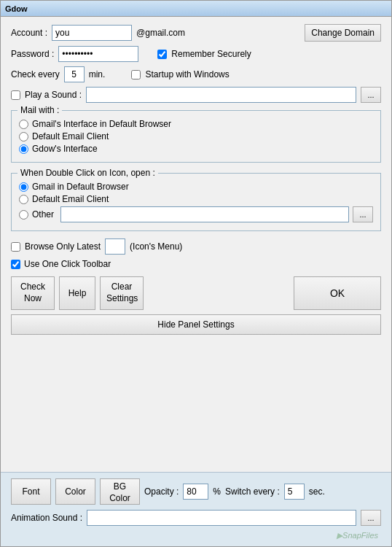 The image size is (392, 547). Describe the element at coordinates (16, 247) in the screenshot. I see `browse-latest-checkbox` at that location.